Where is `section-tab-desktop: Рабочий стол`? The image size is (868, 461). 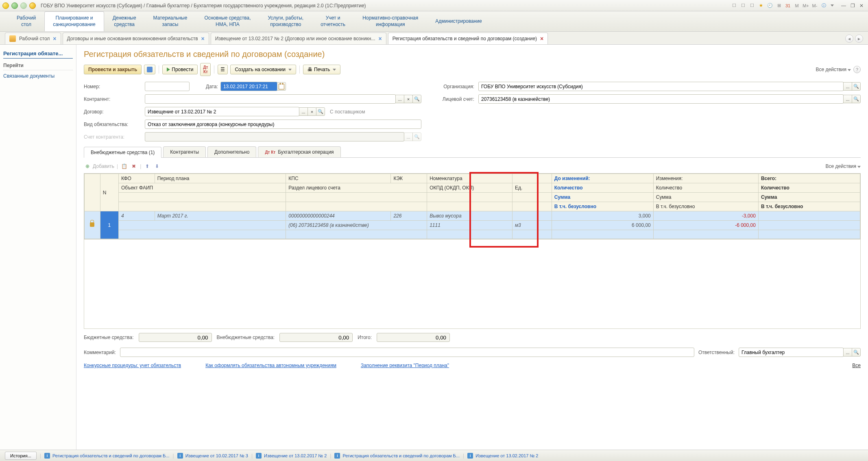
section-tab-desktop: Рабочий стол is located at coordinates (26, 21).